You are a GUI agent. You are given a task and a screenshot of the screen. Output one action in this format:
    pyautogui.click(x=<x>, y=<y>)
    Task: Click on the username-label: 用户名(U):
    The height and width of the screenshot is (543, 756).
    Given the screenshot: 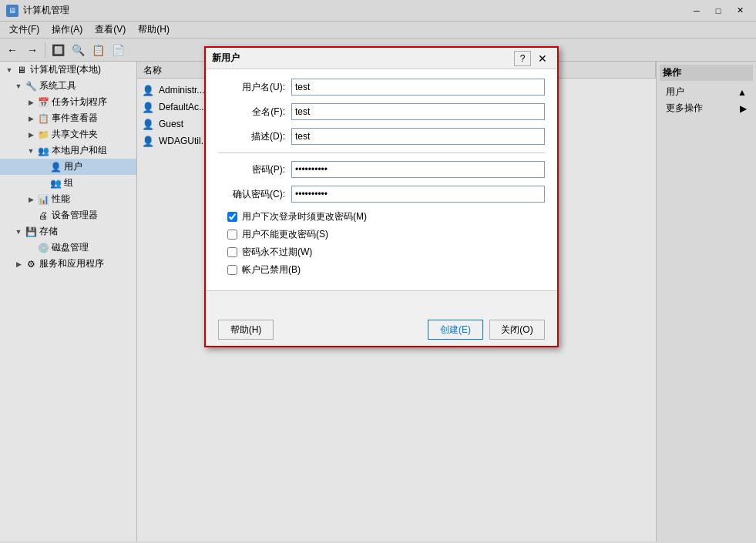 What is the action you would take?
    pyautogui.click(x=254, y=88)
    